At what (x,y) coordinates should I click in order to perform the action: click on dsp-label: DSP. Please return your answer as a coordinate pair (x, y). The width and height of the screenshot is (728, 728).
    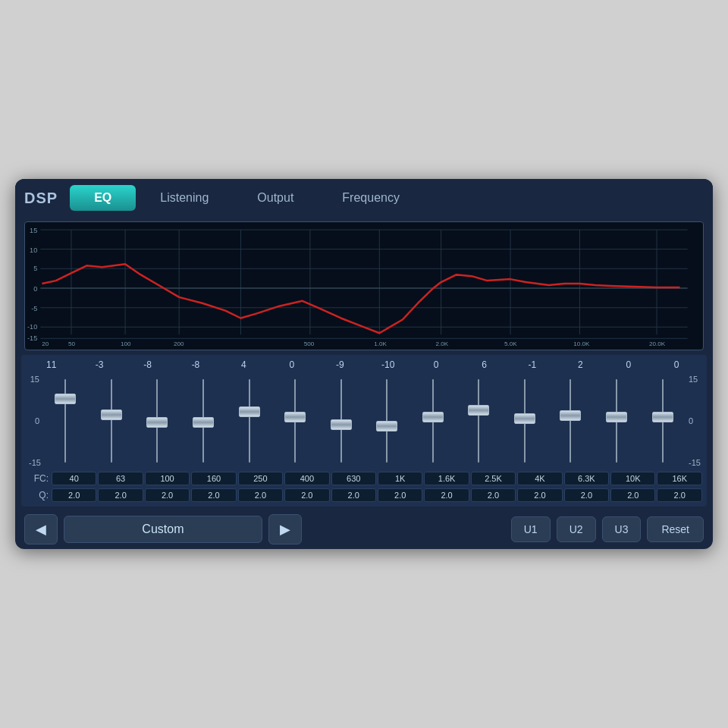
    Looking at the image, I should click on (41, 199).